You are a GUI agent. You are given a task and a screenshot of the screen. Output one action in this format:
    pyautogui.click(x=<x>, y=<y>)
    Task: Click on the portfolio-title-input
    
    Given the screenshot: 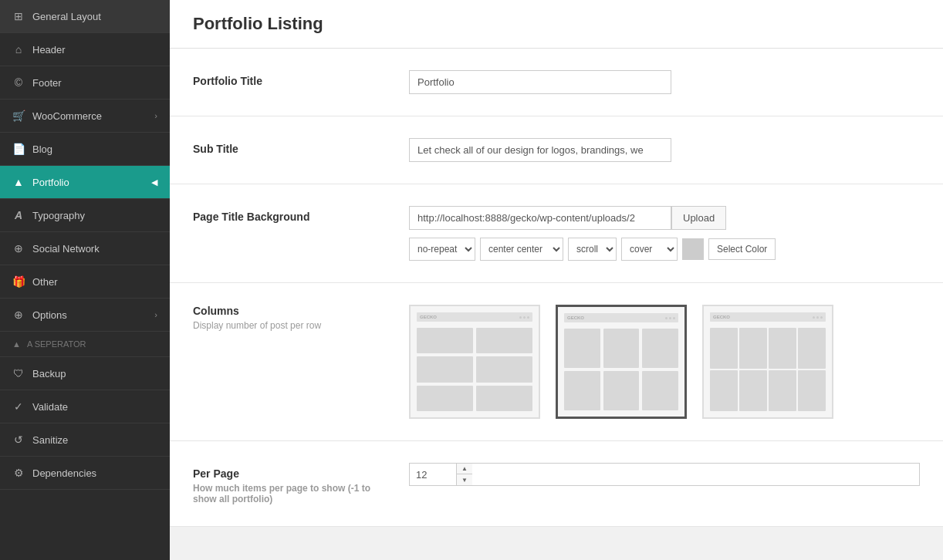 What is the action you would take?
    pyautogui.click(x=540, y=82)
    